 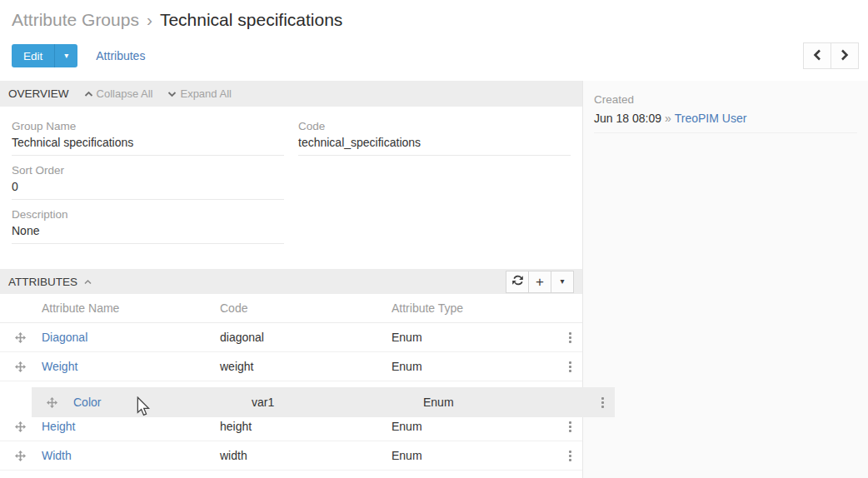 I want to click on add-attribute-button: +, so click(x=540, y=281).